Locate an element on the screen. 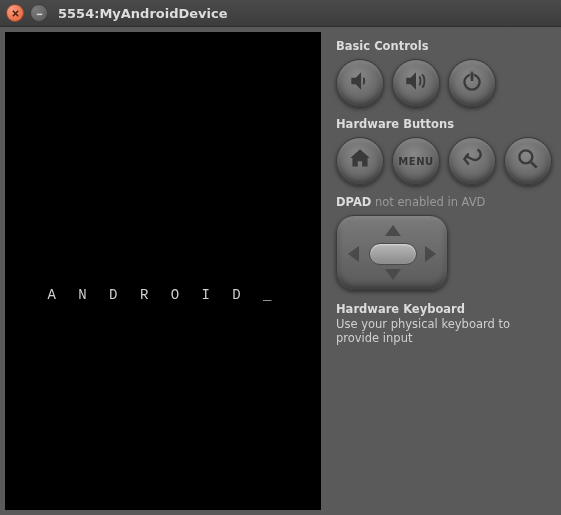 The width and height of the screenshot is (561, 515). hardware-buttons-row: MENU is located at coordinates (444, 161).